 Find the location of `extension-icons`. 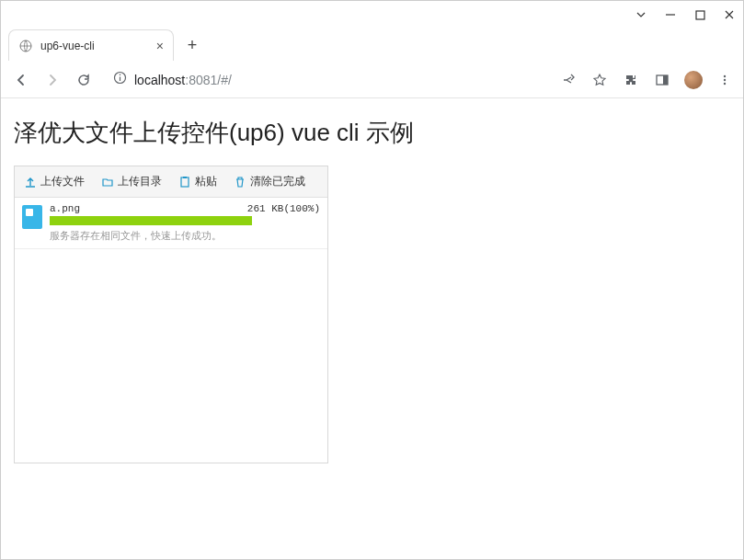

extension-icons is located at coordinates (647, 80).